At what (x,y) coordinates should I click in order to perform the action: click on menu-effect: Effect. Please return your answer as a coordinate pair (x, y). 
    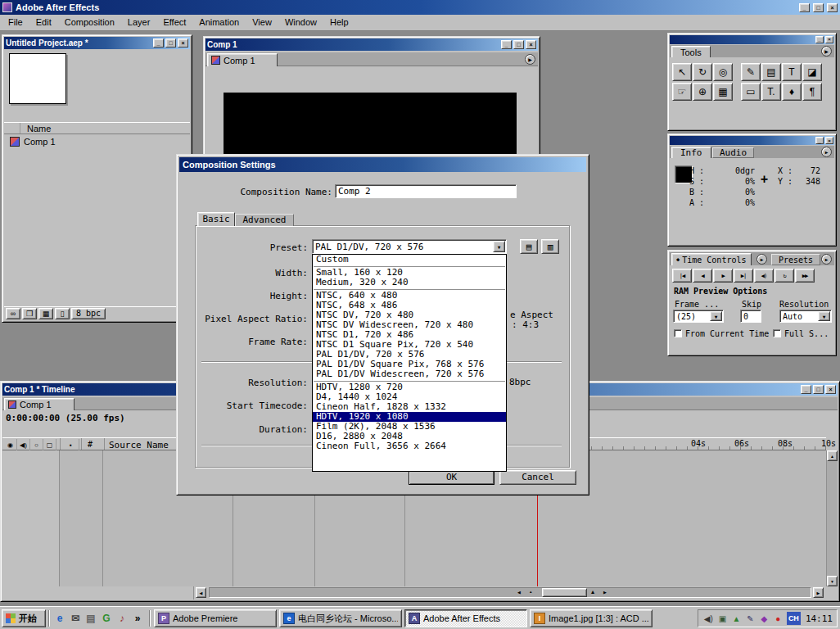
    Looking at the image, I should click on (174, 23).